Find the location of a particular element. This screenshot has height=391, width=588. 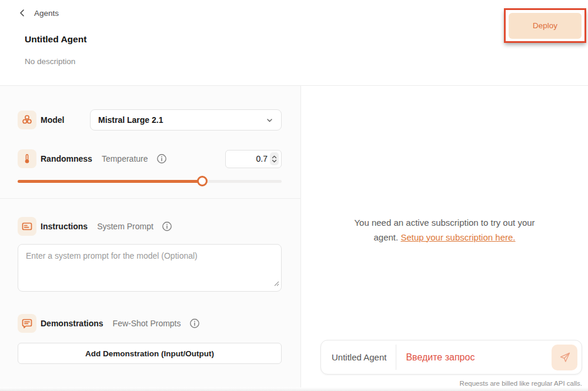

add-demonstration-button: Add Demonstration (Input/Output) is located at coordinates (149, 353).